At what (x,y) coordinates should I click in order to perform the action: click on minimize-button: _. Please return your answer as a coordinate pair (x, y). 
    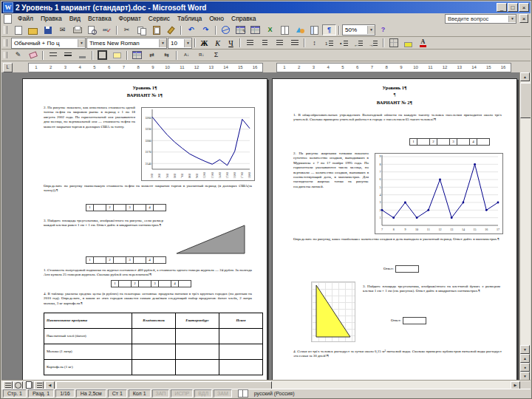
    Looking at the image, I should click on (502, 7).